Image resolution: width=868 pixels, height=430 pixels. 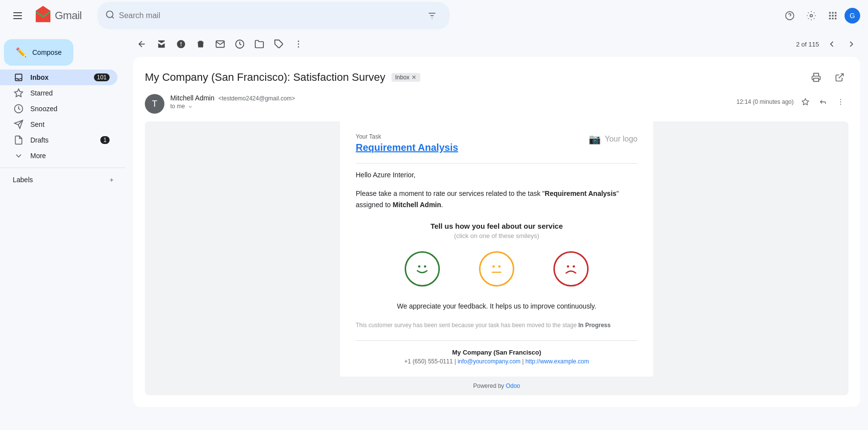 What do you see at coordinates (513, 386) in the screenshot?
I see `odoo-link: Odoo` at bounding box center [513, 386].